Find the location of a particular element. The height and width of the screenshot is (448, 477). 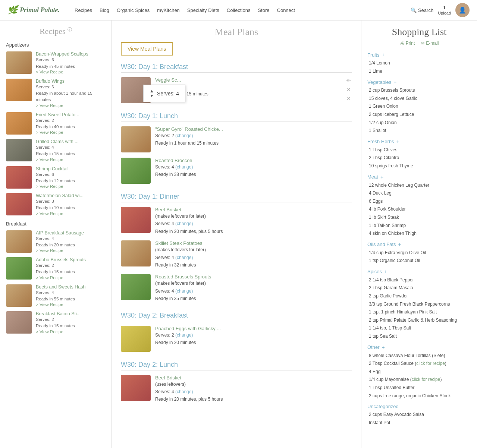

edit-icon: ✏ is located at coordinates (349, 81).